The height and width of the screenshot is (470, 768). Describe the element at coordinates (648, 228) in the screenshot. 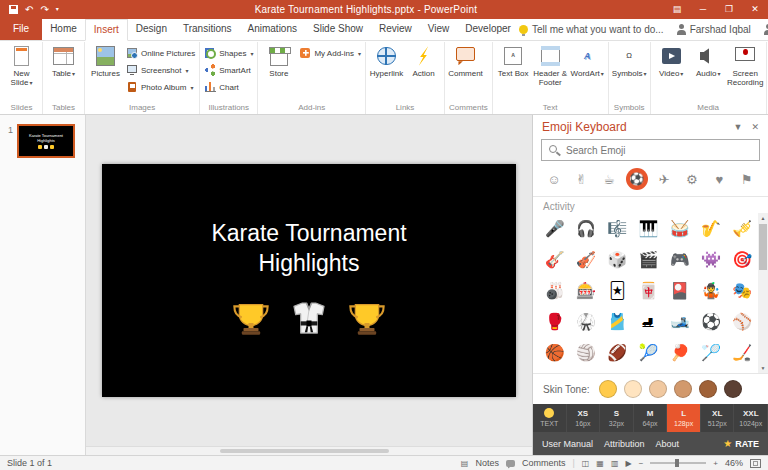

I see `emoji-cell: 🎹` at that location.